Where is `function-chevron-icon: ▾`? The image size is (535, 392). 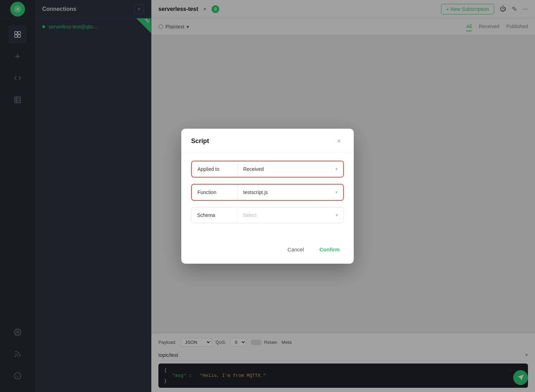 function-chevron-icon: ▾ is located at coordinates (336, 192).